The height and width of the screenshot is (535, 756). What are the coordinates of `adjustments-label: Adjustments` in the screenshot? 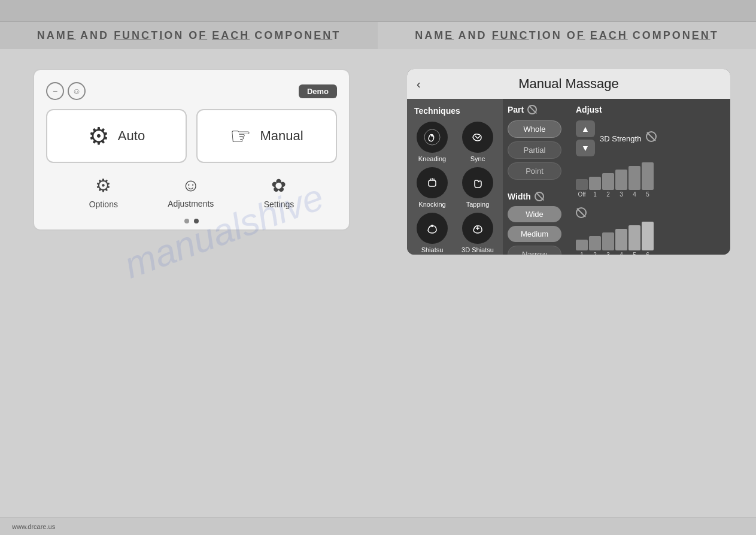 It's located at (190, 204).